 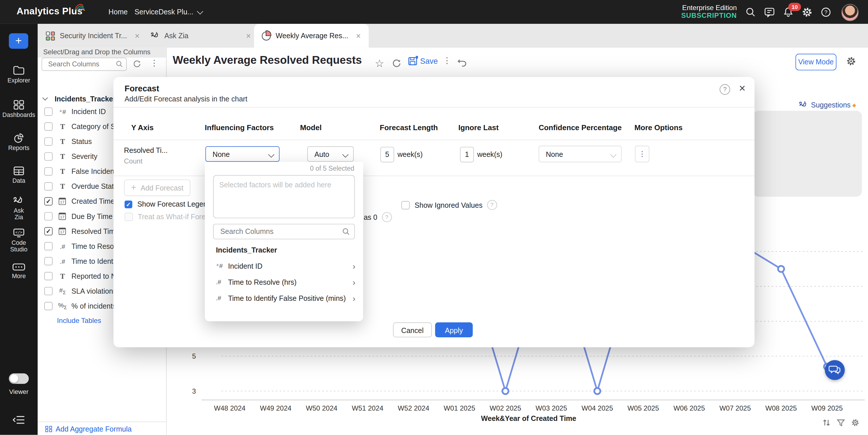 What do you see at coordinates (19, 240) in the screenshot?
I see `sidebar-item-code-studio: </>CodeStudio` at bounding box center [19, 240].